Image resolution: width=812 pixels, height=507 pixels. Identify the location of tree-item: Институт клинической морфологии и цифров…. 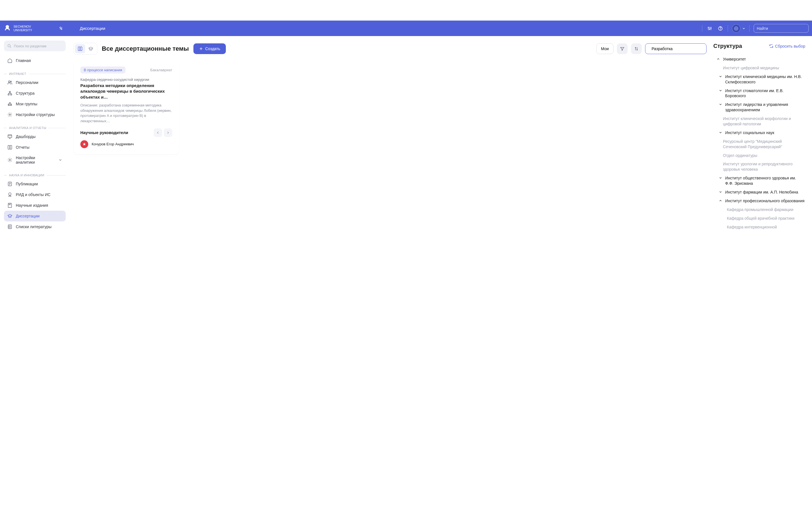
(759, 121).